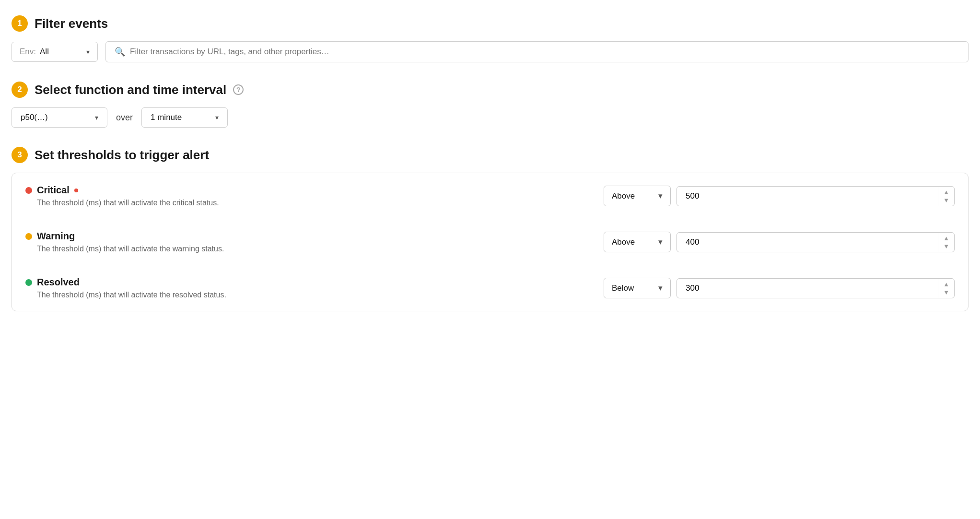  What do you see at coordinates (490, 105) in the screenshot?
I see `step2-section: 2 Select function and time interval ? p5…` at bounding box center [490, 105].